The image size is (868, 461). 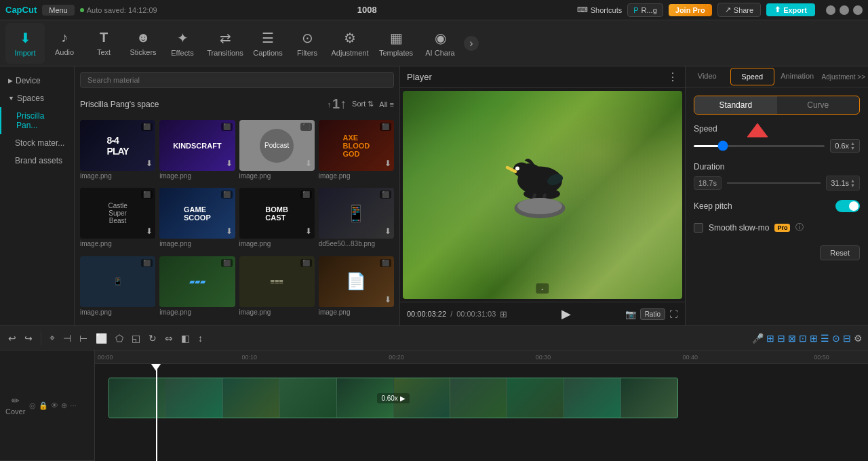 I want to click on tl-action-7: ⊙, so click(x=836, y=338).